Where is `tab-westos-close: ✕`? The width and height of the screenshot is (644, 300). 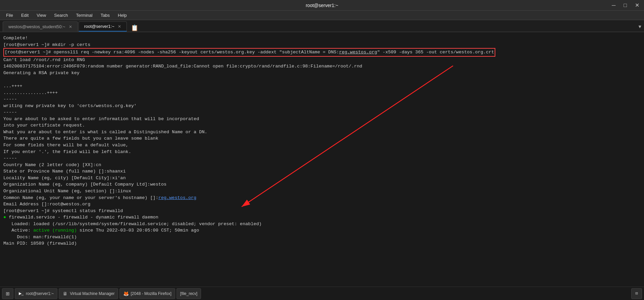
tab-westos-close: ✕ is located at coordinates (70, 27).